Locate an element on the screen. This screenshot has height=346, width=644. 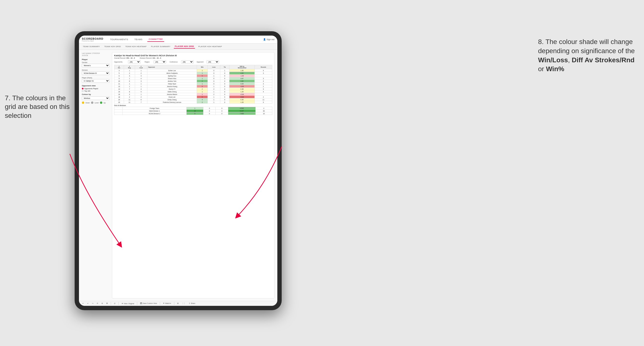
division-filter: Division NCAA Division III is located at coordinates (96, 72).